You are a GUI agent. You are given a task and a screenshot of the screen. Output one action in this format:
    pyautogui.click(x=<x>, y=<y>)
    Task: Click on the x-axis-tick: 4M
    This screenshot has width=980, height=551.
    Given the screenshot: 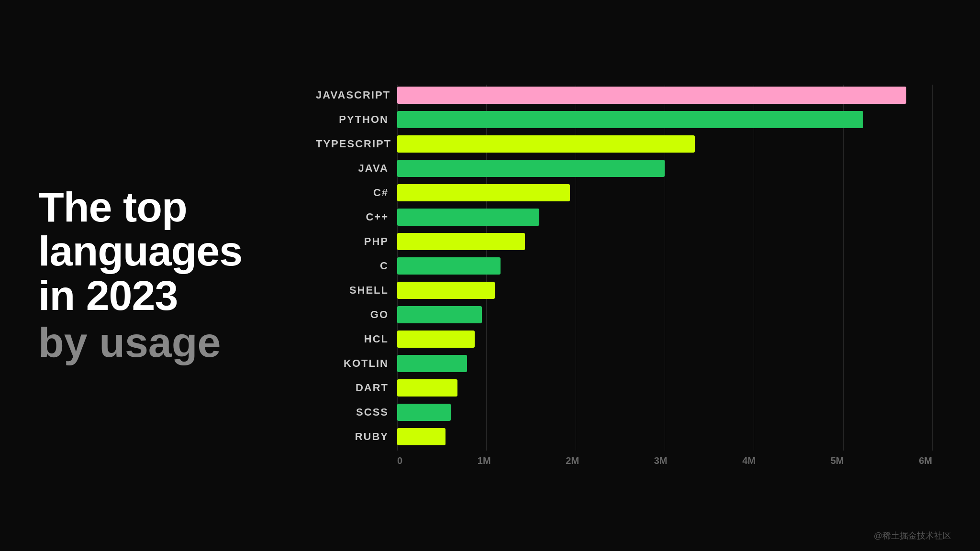 What is the action you would take?
    pyautogui.click(x=749, y=461)
    